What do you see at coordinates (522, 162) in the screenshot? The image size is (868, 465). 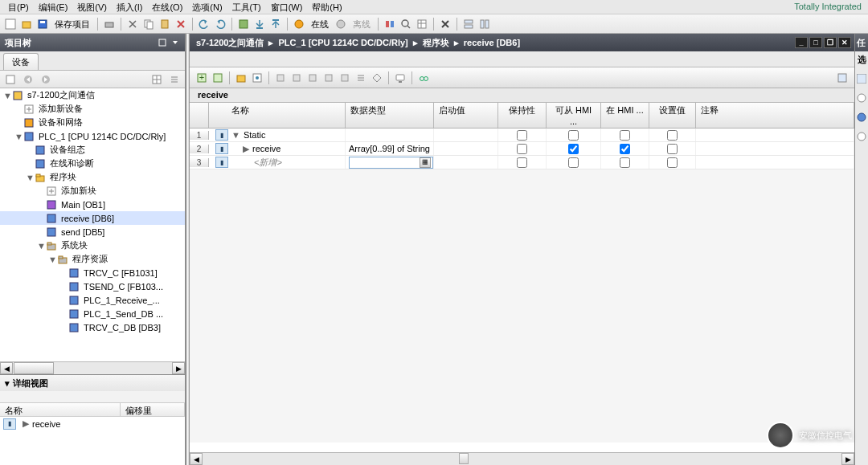 I see `grid-row: 3▮<新增>▦` at bounding box center [522, 162].